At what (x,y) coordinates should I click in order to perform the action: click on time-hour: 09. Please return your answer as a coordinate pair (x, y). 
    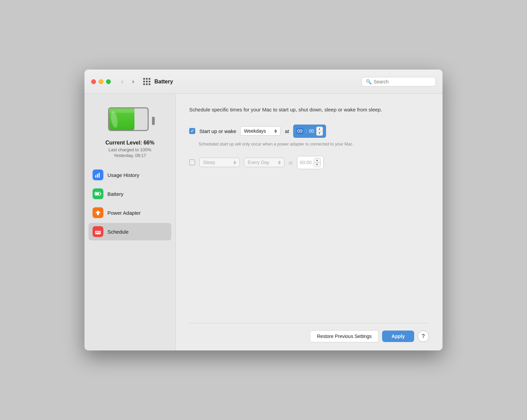
    Looking at the image, I should click on (300, 131).